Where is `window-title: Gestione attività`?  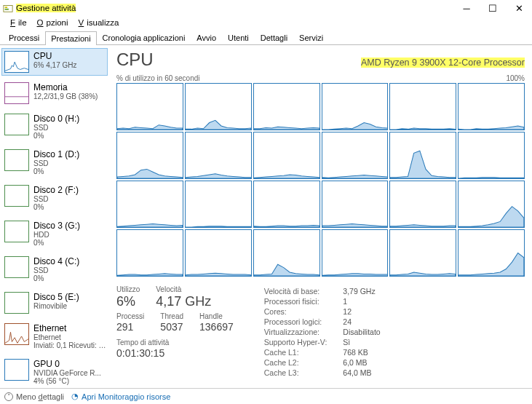 window-title: Gestione attività is located at coordinates (46, 8).